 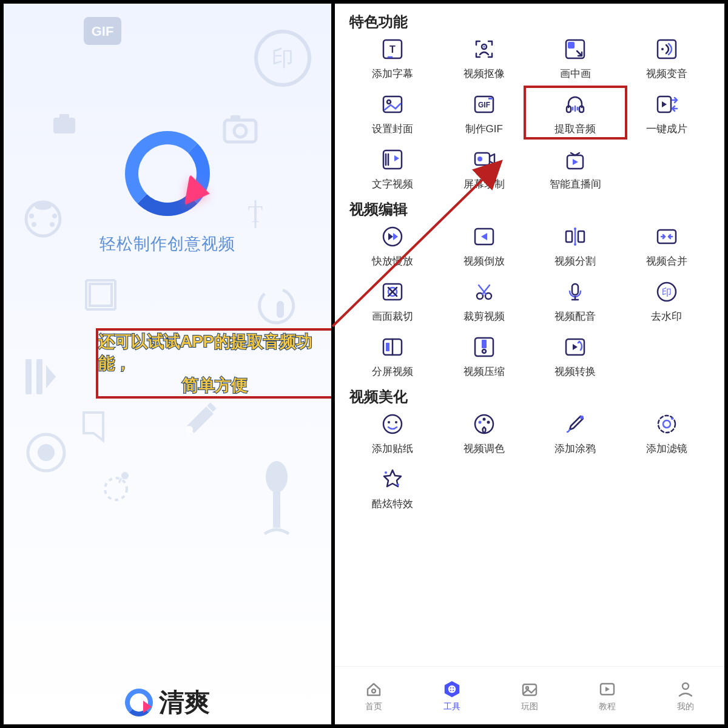 I want to click on tool-merge: 视频合并, so click(x=667, y=246).